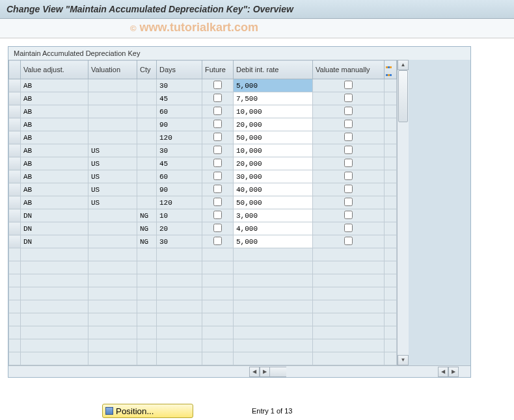  What do you see at coordinates (443, 372) in the screenshot?
I see `hscroll-left-2: ◀` at bounding box center [443, 372].